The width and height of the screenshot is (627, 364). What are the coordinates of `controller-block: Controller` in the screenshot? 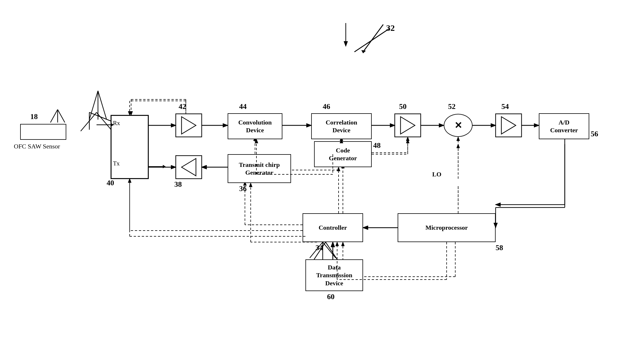 It's located at (333, 228).